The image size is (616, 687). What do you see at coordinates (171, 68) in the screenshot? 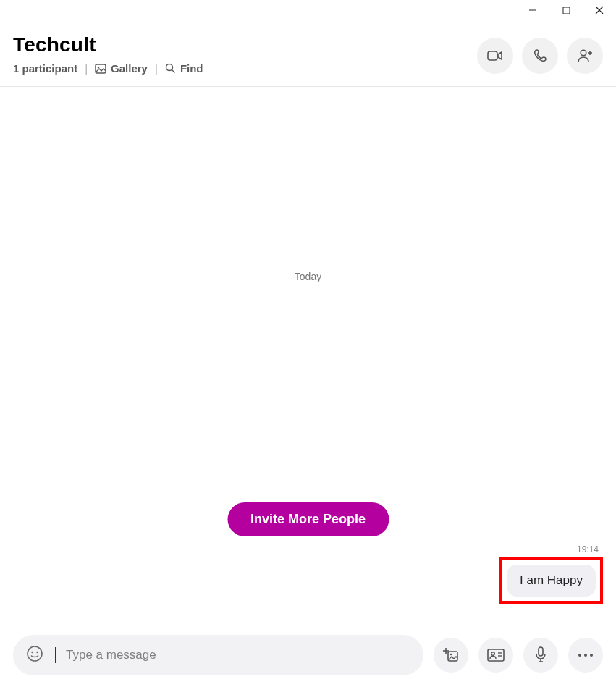
I see `search-icon` at bounding box center [171, 68].